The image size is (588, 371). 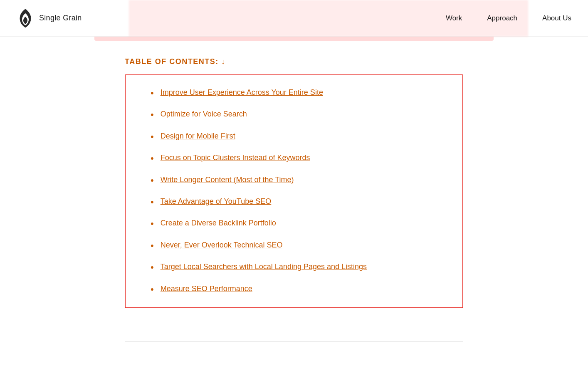 What do you see at coordinates (502, 18) in the screenshot?
I see `nav-approach: Approach` at bounding box center [502, 18].